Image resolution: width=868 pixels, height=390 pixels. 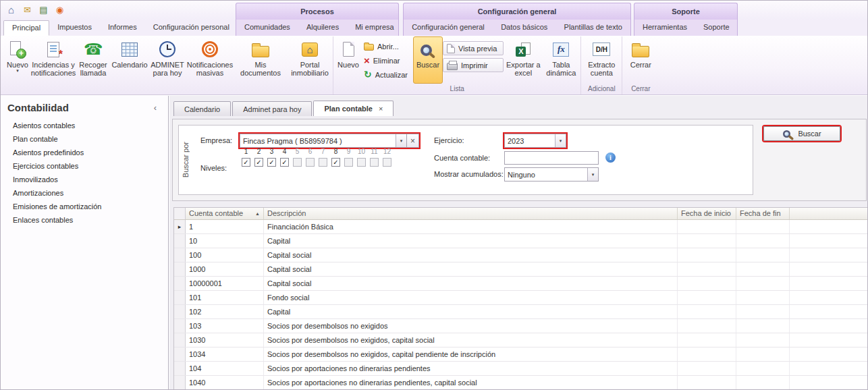 I want to click on table-row: 1040Socios por aportaciones no dineraria…, so click(x=521, y=383).